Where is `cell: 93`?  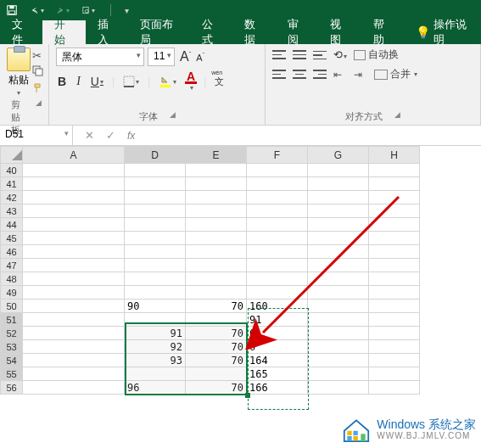 cell: 93 is located at coordinates (155, 361).